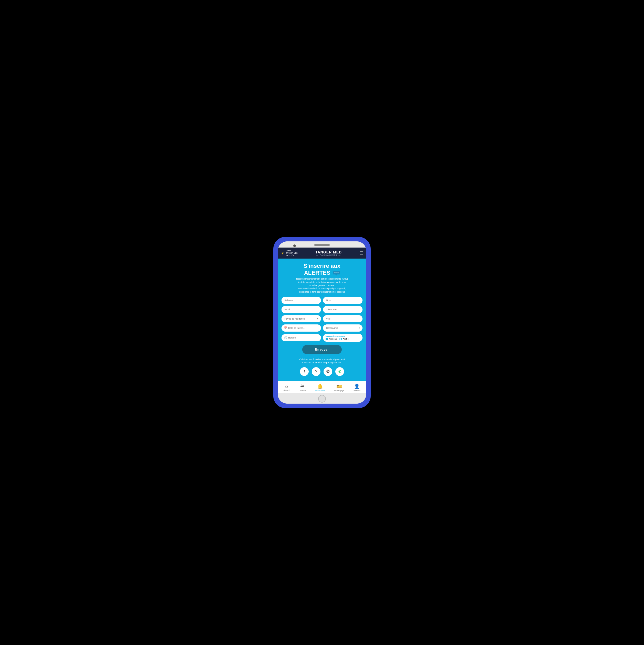  I want to click on bell-icon: 🔔, so click(320, 386).